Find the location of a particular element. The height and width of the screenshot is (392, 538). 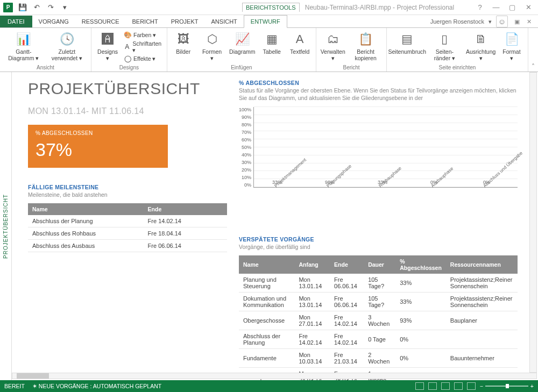

close-icon: ✕ is located at coordinates (528, 8).